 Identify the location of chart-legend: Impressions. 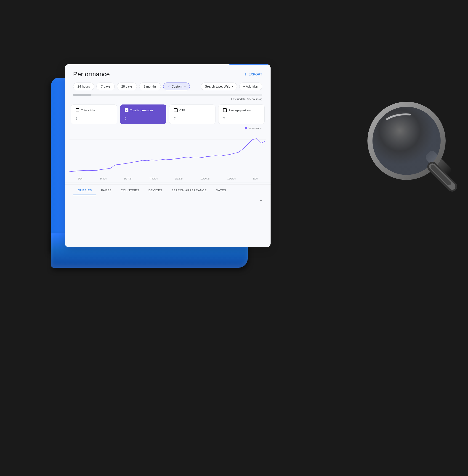
(168, 128).